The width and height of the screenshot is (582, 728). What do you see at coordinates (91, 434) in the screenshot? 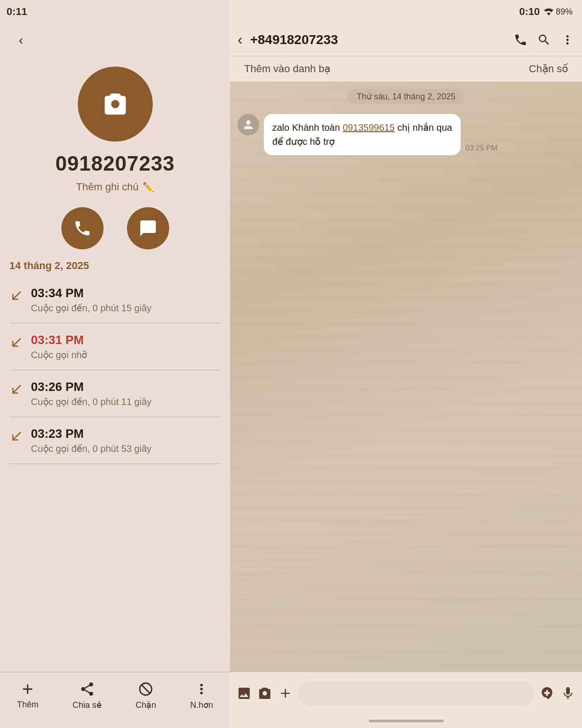
I see `call-time: 03:23 PM` at bounding box center [91, 434].